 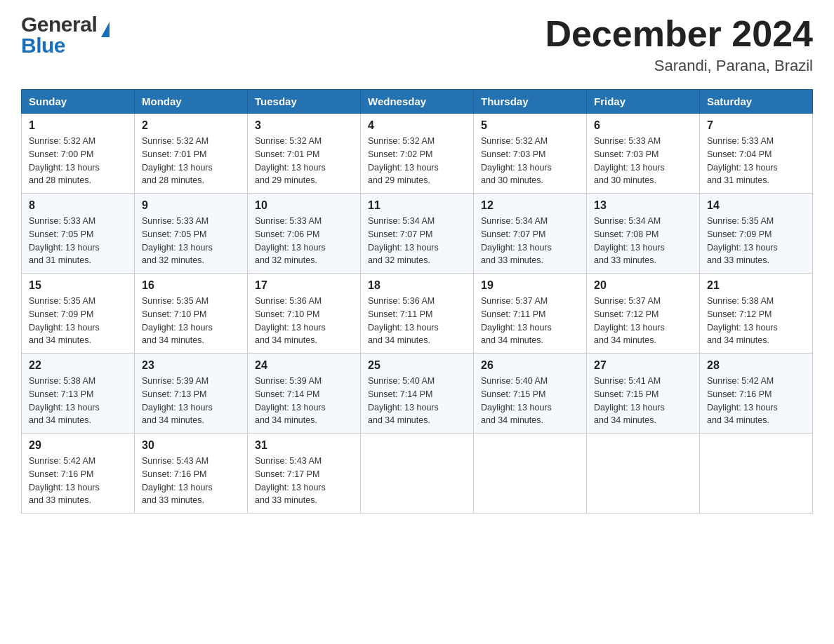 What do you see at coordinates (78, 445) in the screenshot?
I see `day-number: 29` at bounding box center [78, 445].